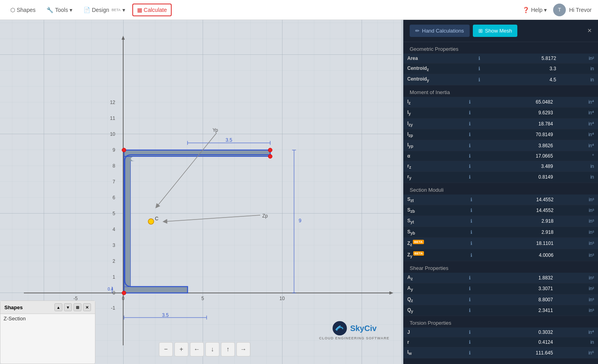 This screenshot has height=364, width=598. Describe the element at coordinates (501, 333) in the screenshot. I see `table-row: J ℹ 0.3032 in⁴` at that location.